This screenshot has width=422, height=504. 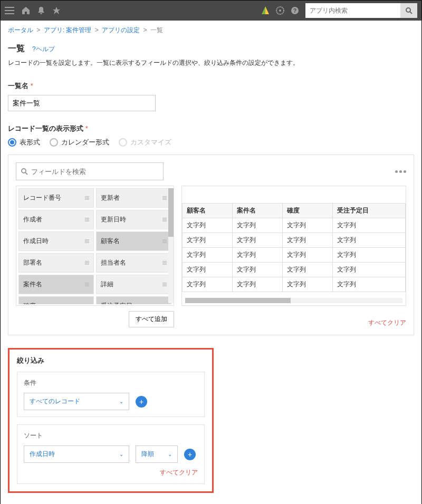 I want to click on add-all-button: すべて追加, so click(x=151, y=319).